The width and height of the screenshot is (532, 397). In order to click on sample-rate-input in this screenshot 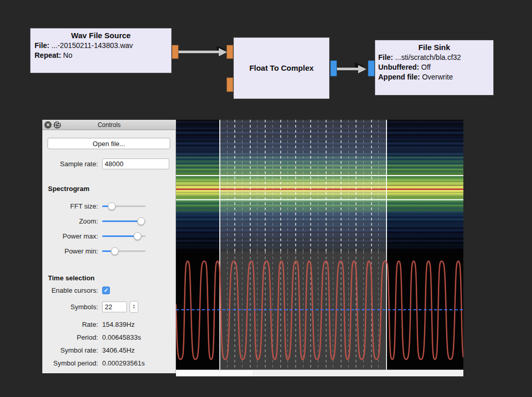, I will do `click(136, 164)`.